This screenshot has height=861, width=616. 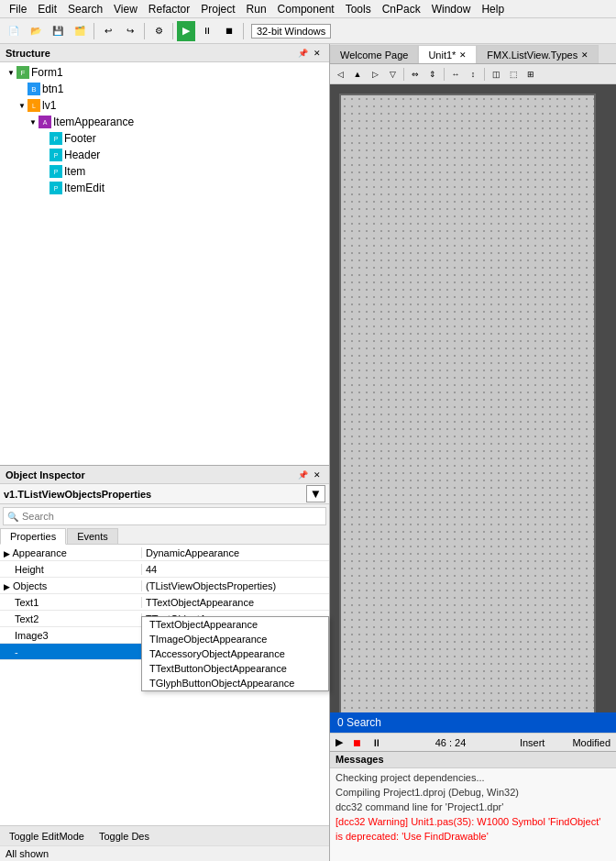 What do you see at coordinates (23, 72) in the screenshot?
I see `icon-form1: F` at bounding box center [23, 72].